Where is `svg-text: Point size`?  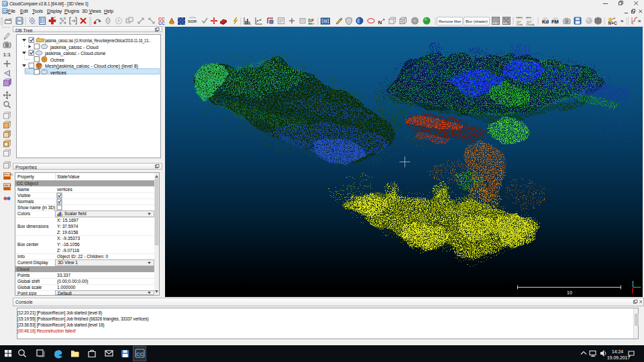 svg-text: Point size is located at coordinates (27, 293).